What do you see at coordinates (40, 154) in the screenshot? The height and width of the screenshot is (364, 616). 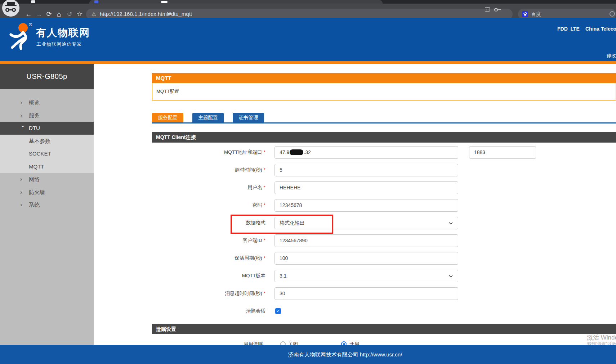 I see `sidebar-item-label: SOCKET` at bounding box center [40, 154].